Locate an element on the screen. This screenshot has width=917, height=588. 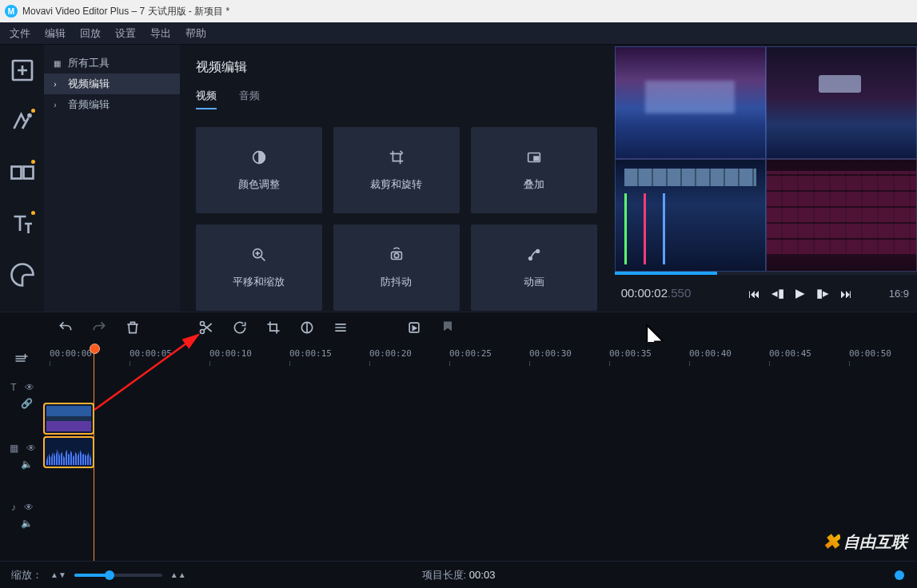
watermark-logo-icon: ✖ is located at coordinates (831, 542).